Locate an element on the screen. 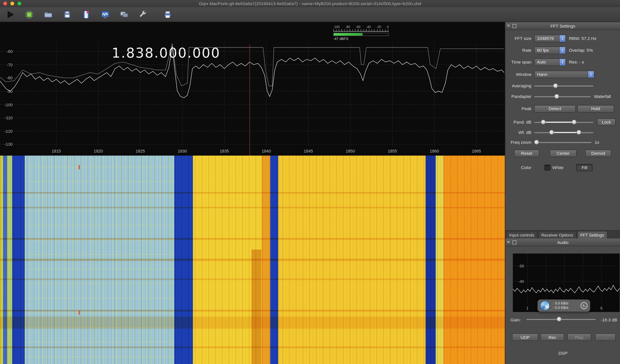 This screenshot has width=620, height=364. dbfs-meter-fill is located at coordinates (348, 34).